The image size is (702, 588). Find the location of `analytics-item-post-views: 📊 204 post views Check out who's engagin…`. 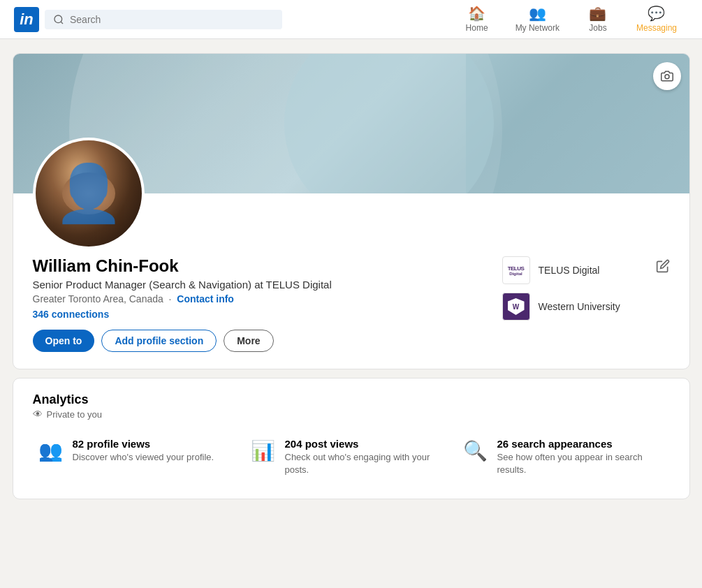

analytics-item-post-views: 📊 204 post views Check out who's engagin… is located at coordinates (351, 457).